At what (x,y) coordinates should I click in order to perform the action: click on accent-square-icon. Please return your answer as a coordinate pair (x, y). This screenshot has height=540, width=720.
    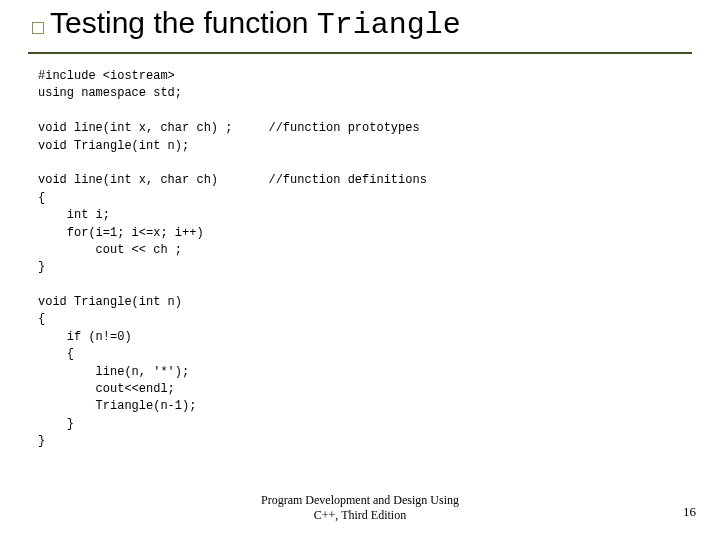
    Looking at the image, I should click on (38, 28).